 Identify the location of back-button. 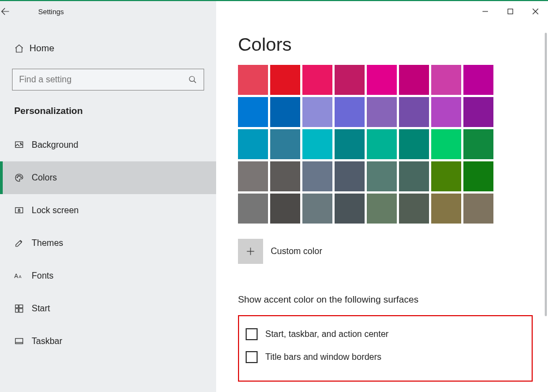
(13, 11).